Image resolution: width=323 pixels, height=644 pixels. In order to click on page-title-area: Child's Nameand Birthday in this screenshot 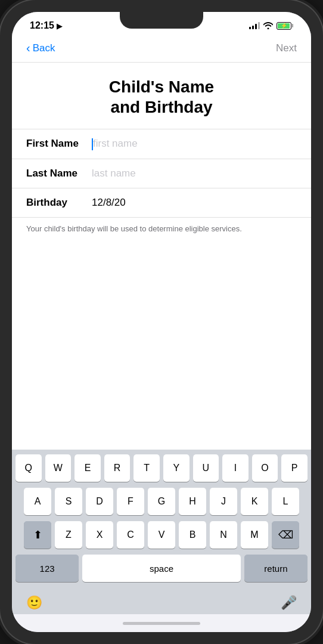, I will do `click(162, 96)`.